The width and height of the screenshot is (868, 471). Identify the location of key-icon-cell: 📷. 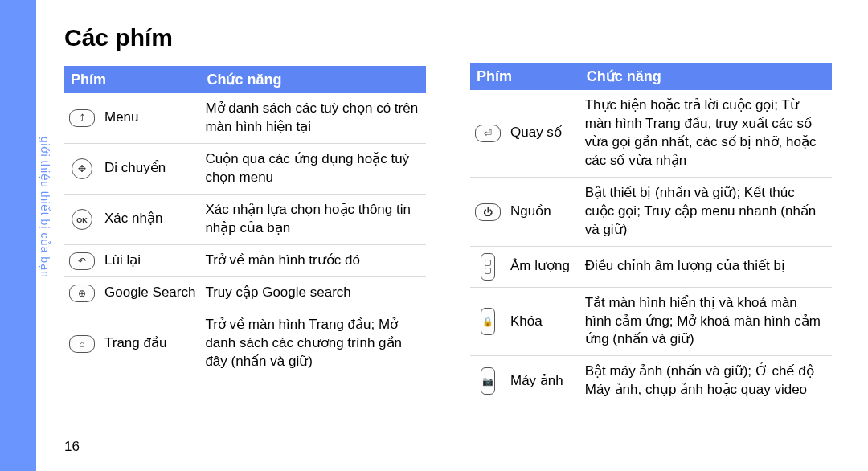
(488, 381).